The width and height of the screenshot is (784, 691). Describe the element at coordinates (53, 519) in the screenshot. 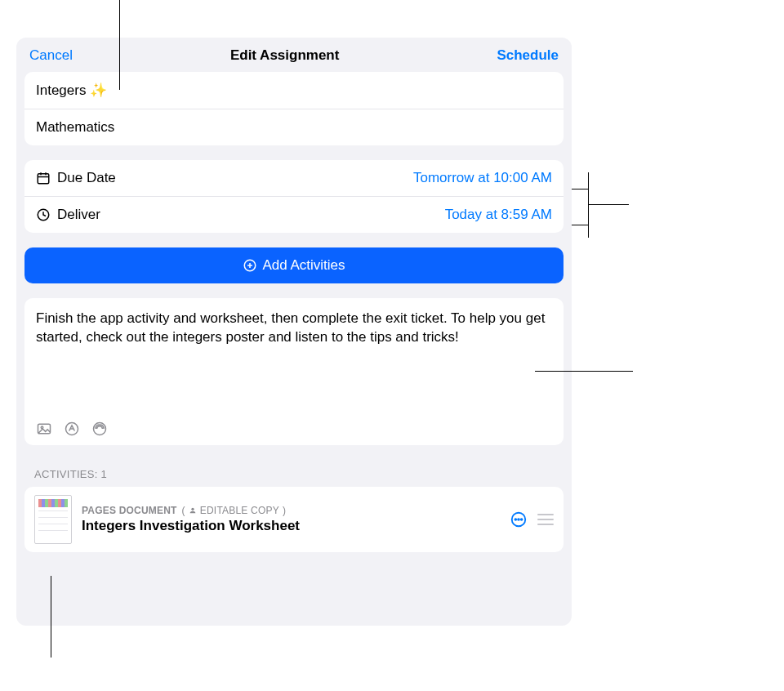

I see `activity-thumbnail` at that location.